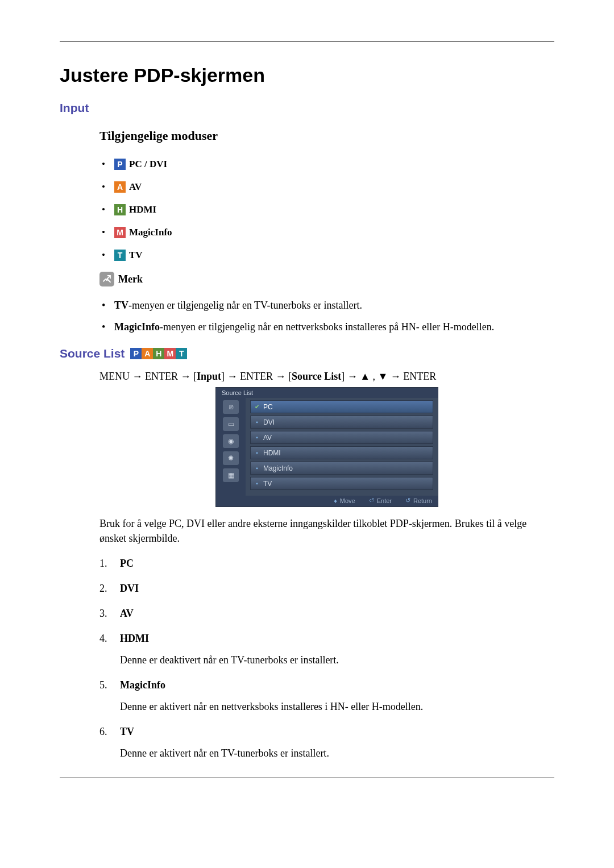 This screenshot has height=868, width=614. I want to click on enter-icon: ⏎, so click(372, 500).